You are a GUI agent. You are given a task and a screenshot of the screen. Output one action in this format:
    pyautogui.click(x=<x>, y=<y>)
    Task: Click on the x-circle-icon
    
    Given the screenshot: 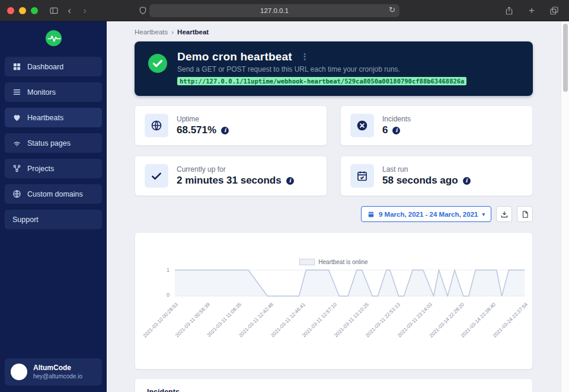 What is the action you would take?
    pyautogui.click(x=362, y=126)
    